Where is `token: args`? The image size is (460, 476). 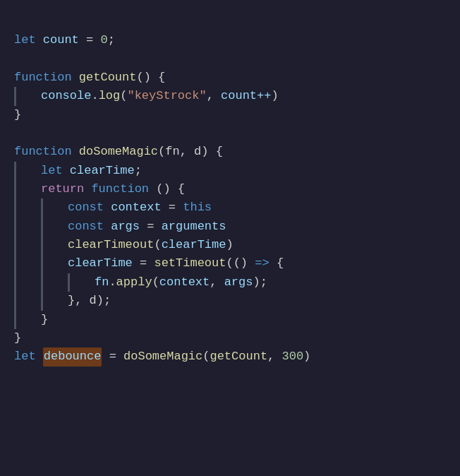
token: args is located at coordinates (238, 282).